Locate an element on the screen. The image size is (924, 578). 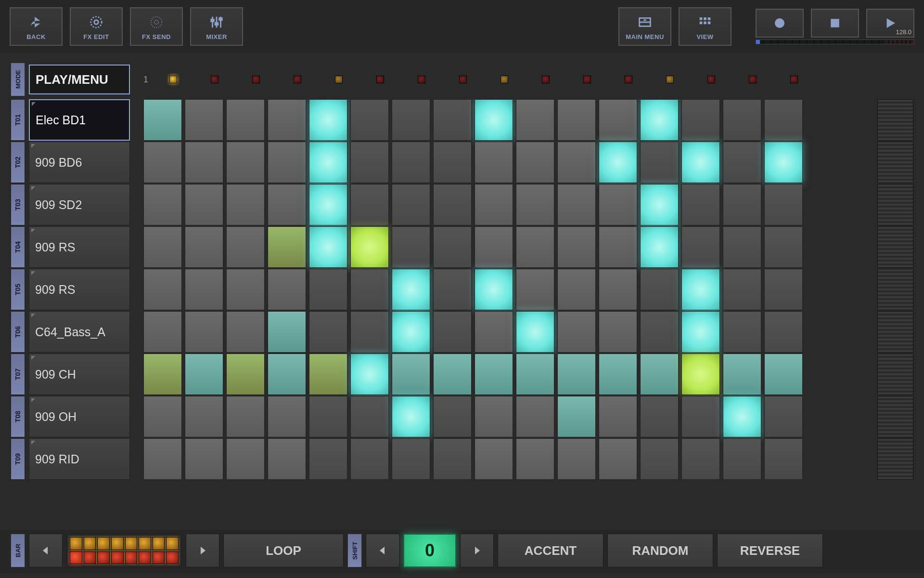
track-tab-T03: T03 is located at coordinates (18, 205).